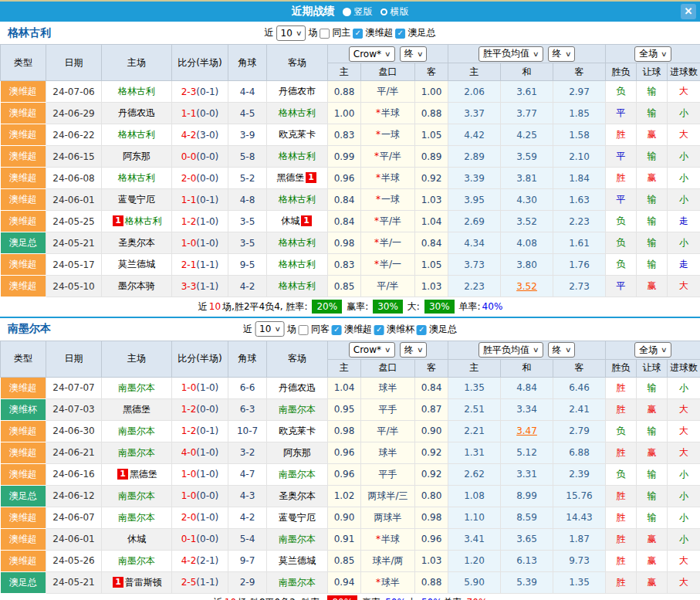 The image size is (700, 600). I want to click on avg-away-odds: 1.63, so click(580, 200).